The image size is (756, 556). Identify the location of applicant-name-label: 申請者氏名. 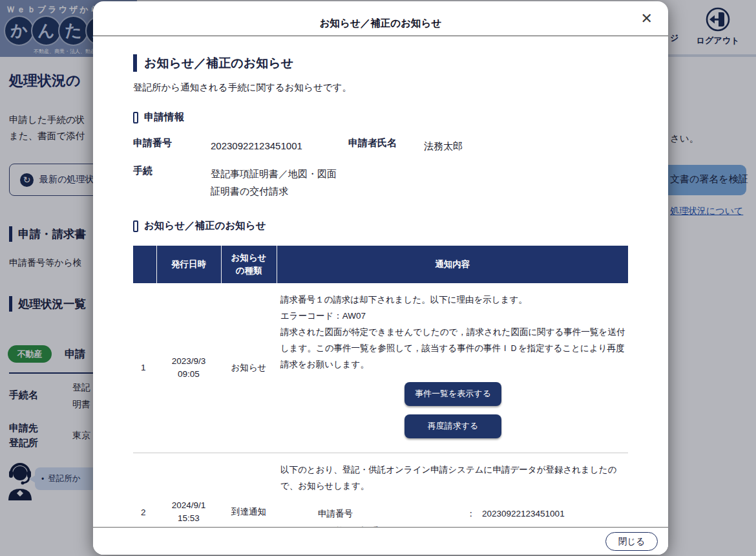
(386, 146).